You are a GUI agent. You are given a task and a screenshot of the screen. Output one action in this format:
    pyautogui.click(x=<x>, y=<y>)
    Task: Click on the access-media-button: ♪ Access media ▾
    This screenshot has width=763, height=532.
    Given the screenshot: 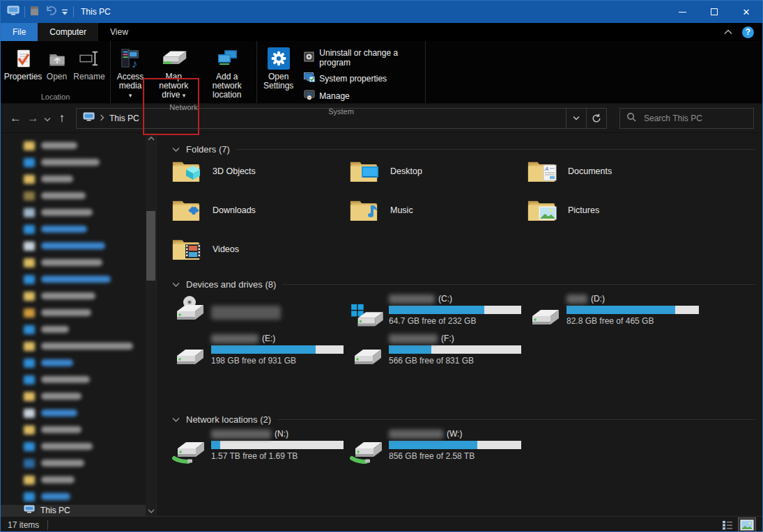 What is the action you would take?
    pyautogui.click(x=130, y=73)
    